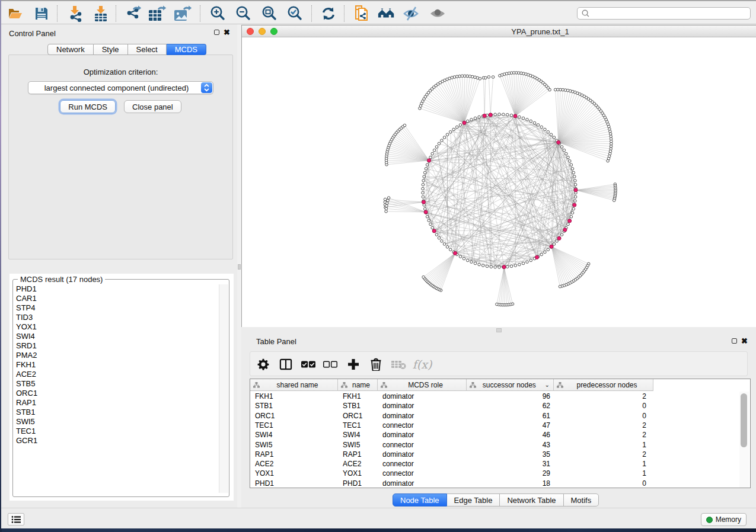 The height and width of the screenshot is (532, 756). I want to click on first-neighbors-icon, so click(387, 14).